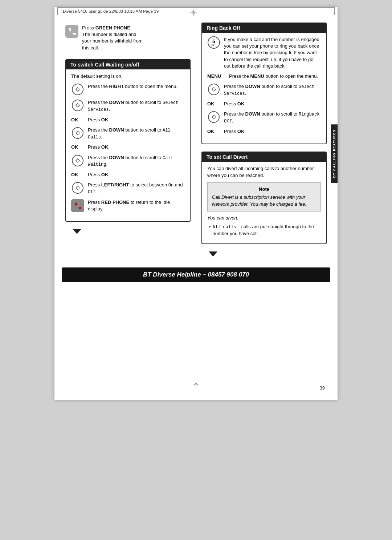 The image size is (392, 540). Describe the element at coordinates (128, 134) in the screenshot. I see `down-all-calls-row: Press the DOWN button to scroll to All C…` at that location.